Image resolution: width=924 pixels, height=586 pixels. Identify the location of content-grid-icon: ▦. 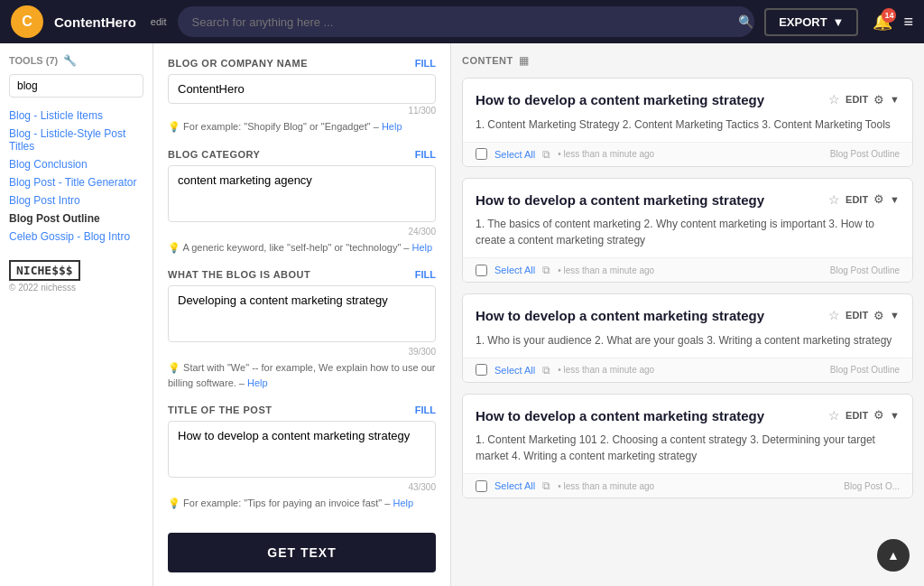
(523, 60).